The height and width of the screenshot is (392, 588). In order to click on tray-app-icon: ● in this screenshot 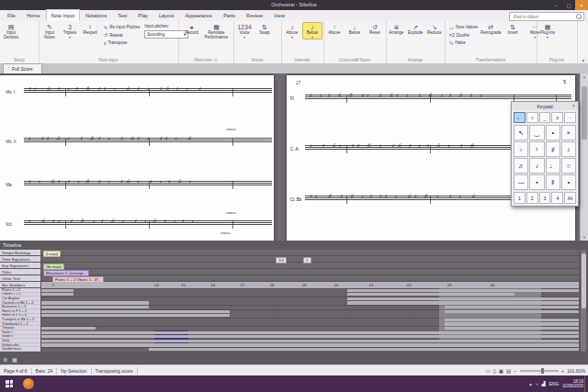, I will do `click(537, 384)`.